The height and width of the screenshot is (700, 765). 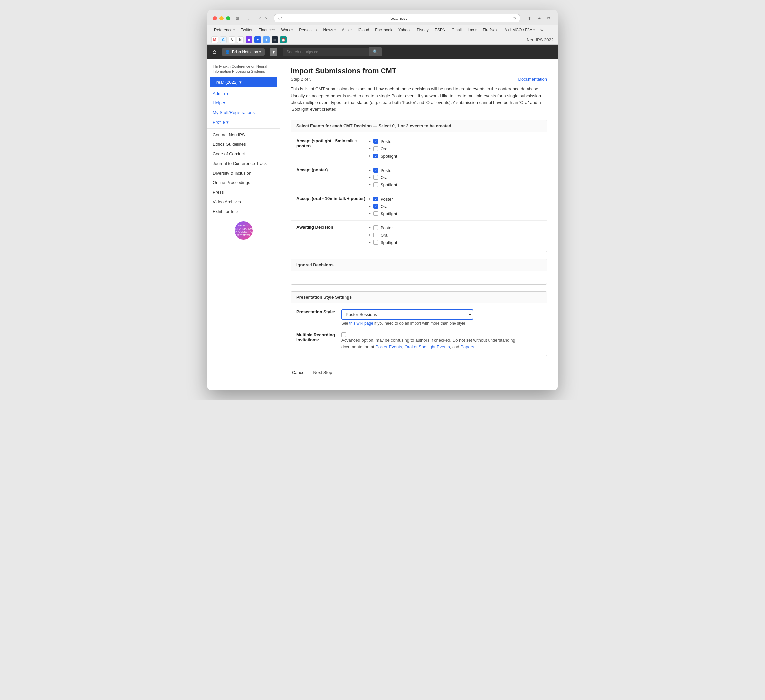 What do you see at coordinates (244, 122) in the screenshot?
I see `sidebar-item-profile: Profile ▾` at bounding box center [244, 122].